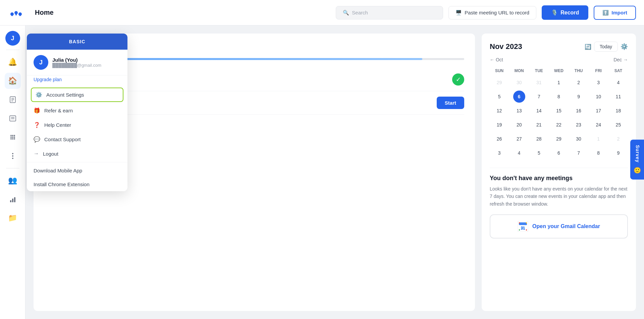 The height and width of the screenshot is (319, 644). I want to click on cal-day: 28, so click(539, 139).